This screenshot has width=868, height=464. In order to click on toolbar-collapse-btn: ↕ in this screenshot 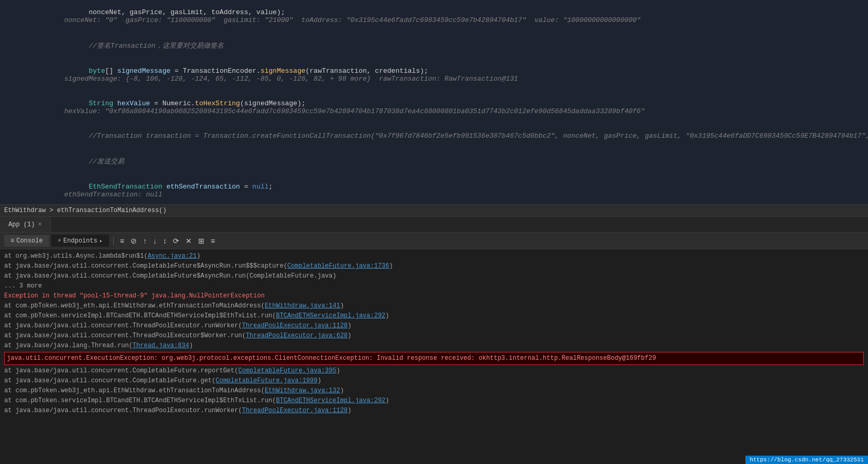, I will do `click(165, 241)`.